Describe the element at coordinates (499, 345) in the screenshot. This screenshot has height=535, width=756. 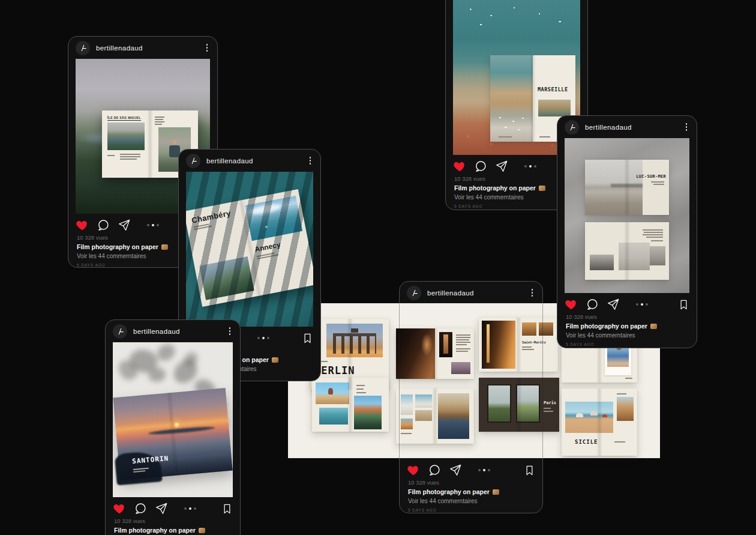
I see `photo-warm-interior` at that location.